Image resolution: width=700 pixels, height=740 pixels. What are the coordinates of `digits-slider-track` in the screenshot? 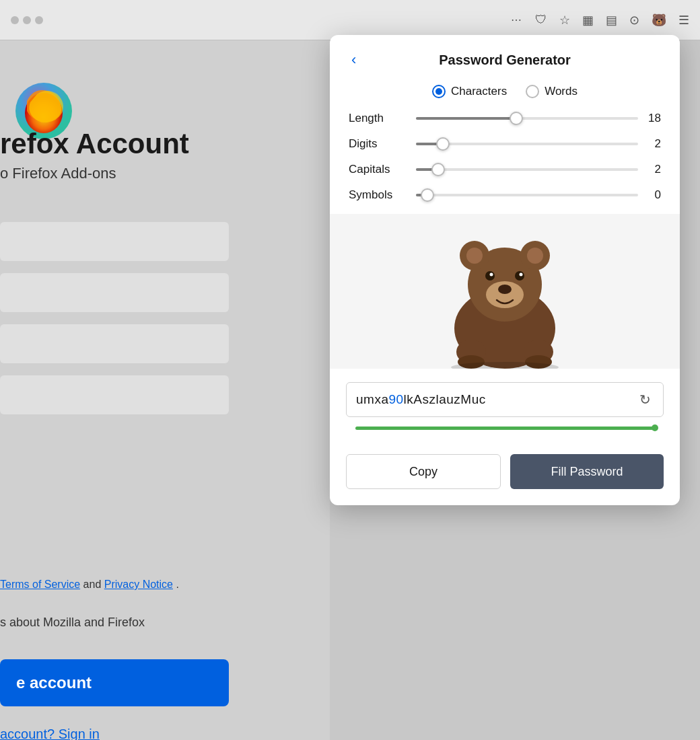 It's located at (527, 144).